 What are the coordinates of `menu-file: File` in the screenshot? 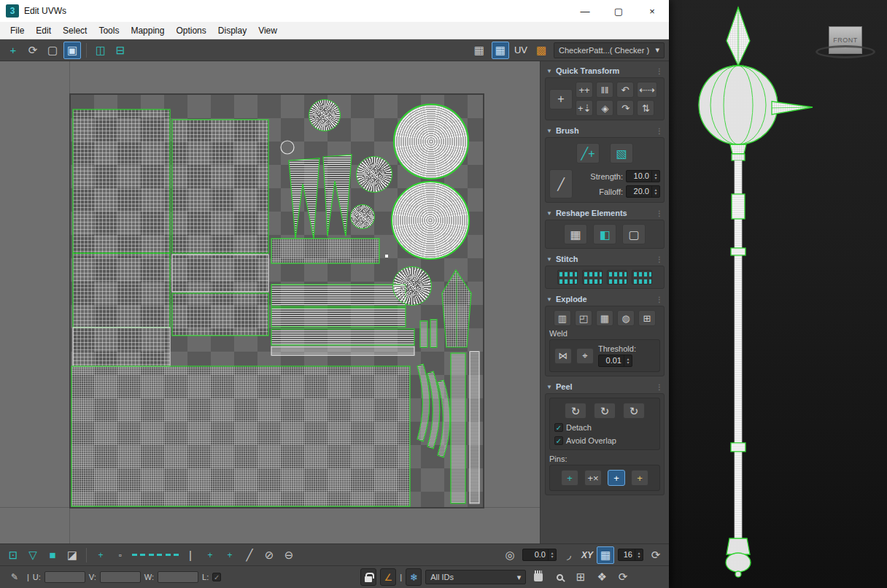 It's located at (18, 31).